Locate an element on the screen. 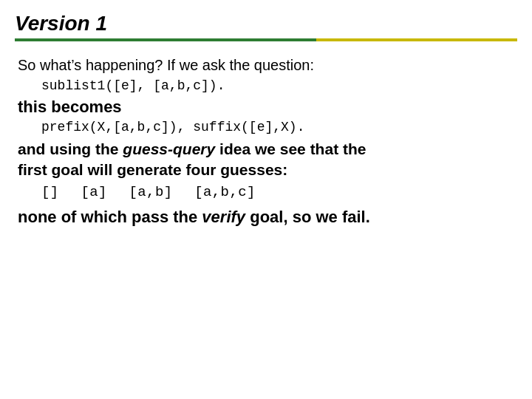  guess-empty: [] is located at coordinates (50, 192).